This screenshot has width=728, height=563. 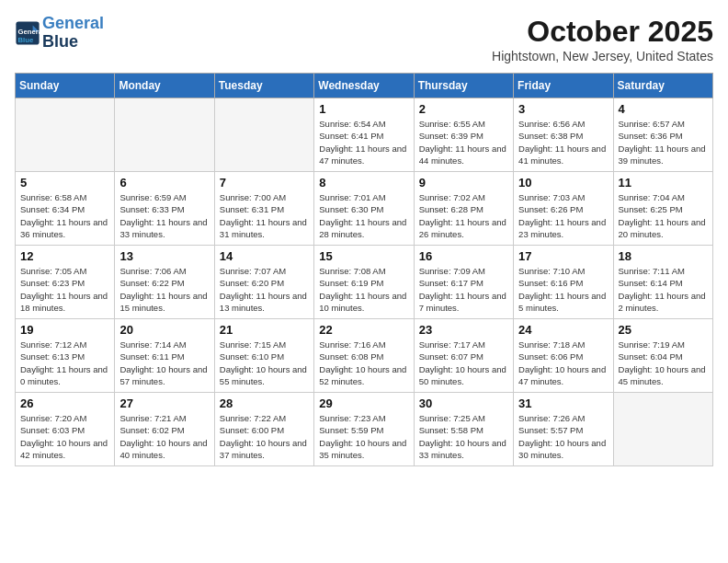 What do you see at coordinates (463, 403) in the screenshot?
I see `day-number: 30` at bounding box center [463, 403].